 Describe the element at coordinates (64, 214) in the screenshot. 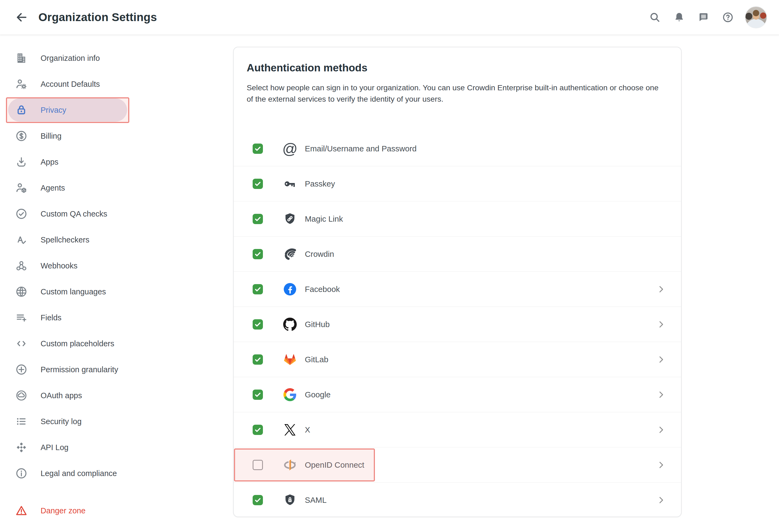

I see `sidebar-item-custom-qa-checks: Custom QA checks` at that location.